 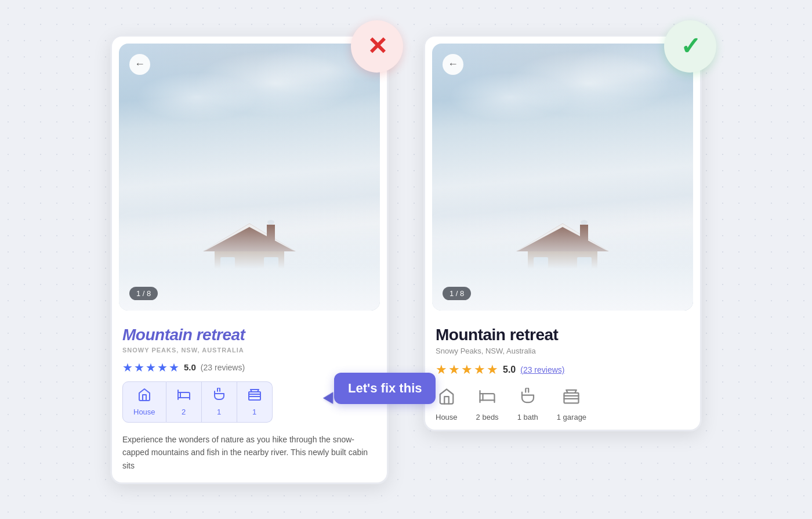 I want to click on bath-label-bad: 1, so click(x=219, y=412).